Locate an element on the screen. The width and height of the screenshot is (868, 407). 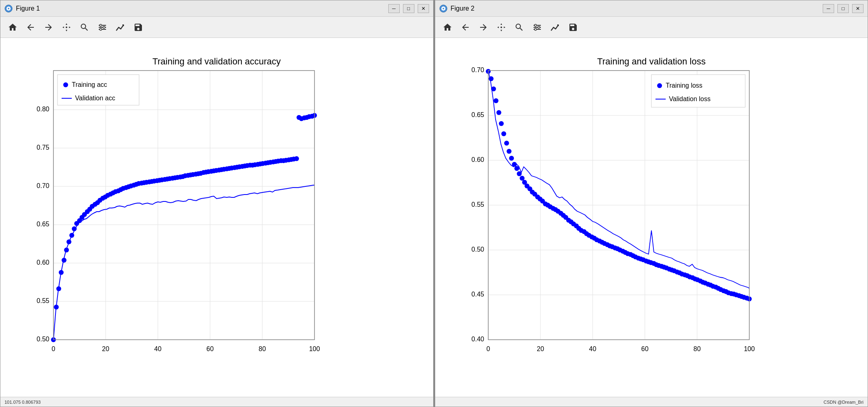
y-label: 0.65 is located at coordinates (43, 224).